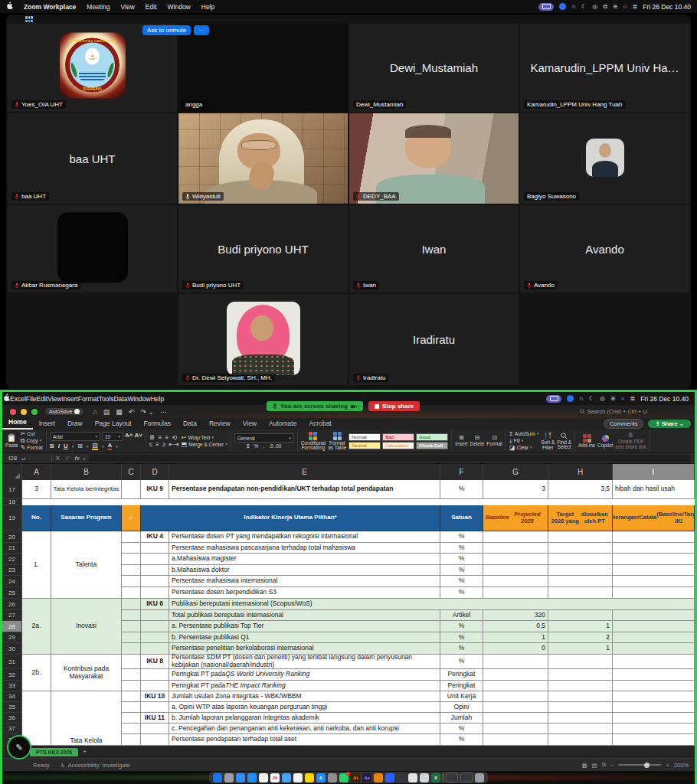  Describe the element at coordinates (32, 434) in the screenshot. I see `cut-button: ✂Cut` at that location.